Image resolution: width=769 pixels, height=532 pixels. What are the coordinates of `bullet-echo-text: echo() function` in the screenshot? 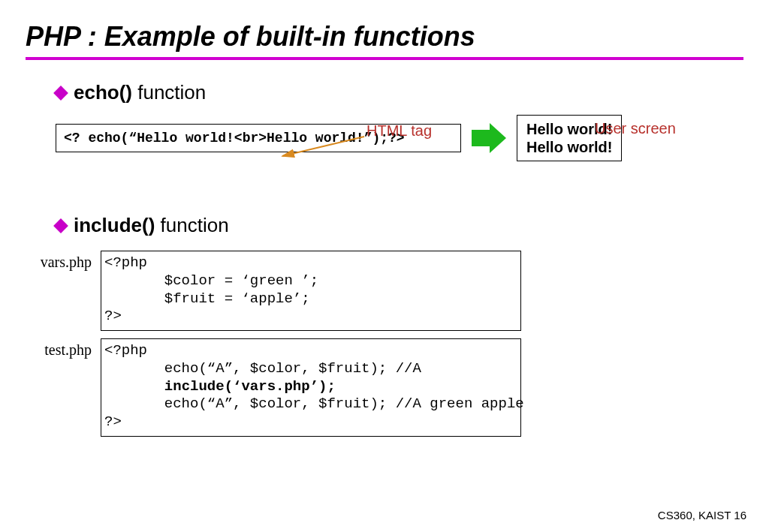 It's located at (140, 93).